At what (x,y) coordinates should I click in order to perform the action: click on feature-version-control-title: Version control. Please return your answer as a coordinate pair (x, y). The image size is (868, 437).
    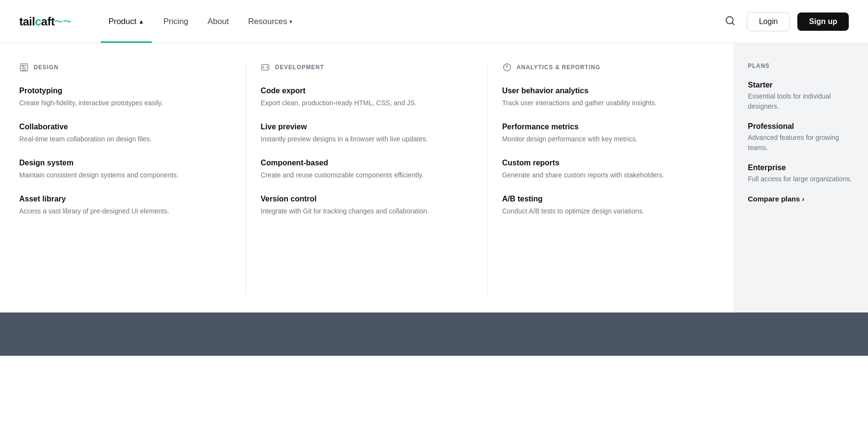
    Looking at the image, I should click on (360, 199).